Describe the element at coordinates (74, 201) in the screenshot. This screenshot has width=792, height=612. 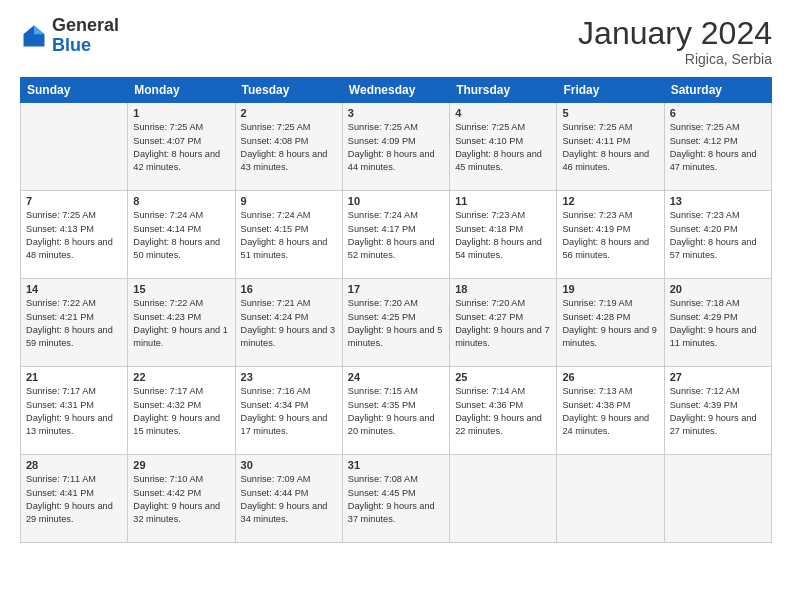
I see `day-number: 7` at that location.